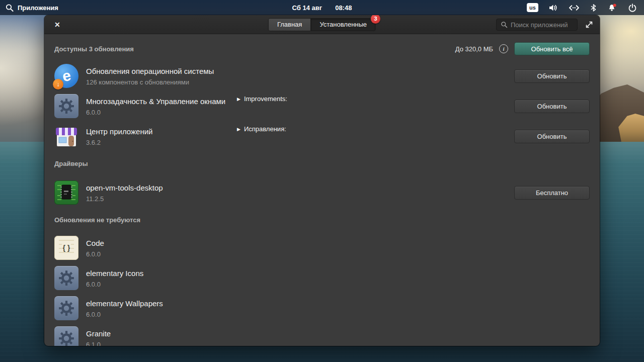  Describe the element at coordinates (162, 132) in the screenshot. I see `app-name: Центр приложений` at that location.